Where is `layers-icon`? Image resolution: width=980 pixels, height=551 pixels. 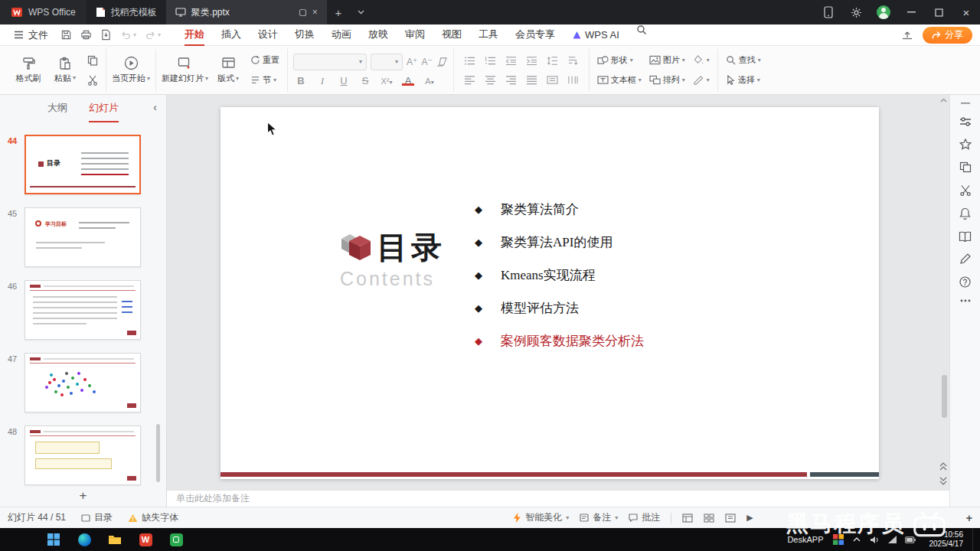
layers-icon is located at coordinates (965, 167).